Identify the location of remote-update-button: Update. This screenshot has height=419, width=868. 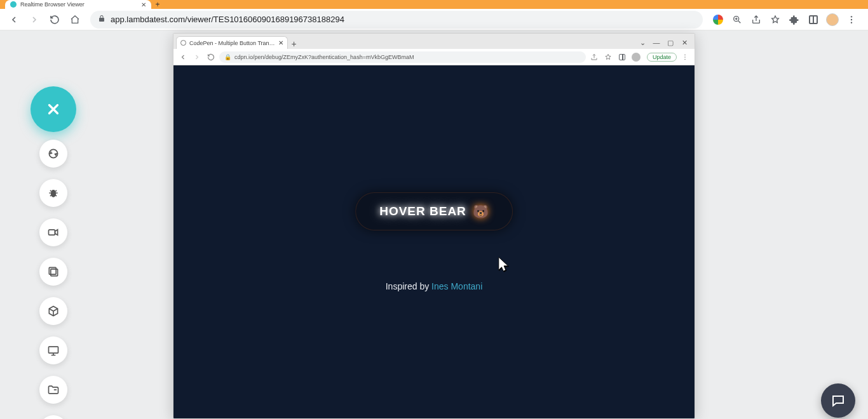
(662, 57).